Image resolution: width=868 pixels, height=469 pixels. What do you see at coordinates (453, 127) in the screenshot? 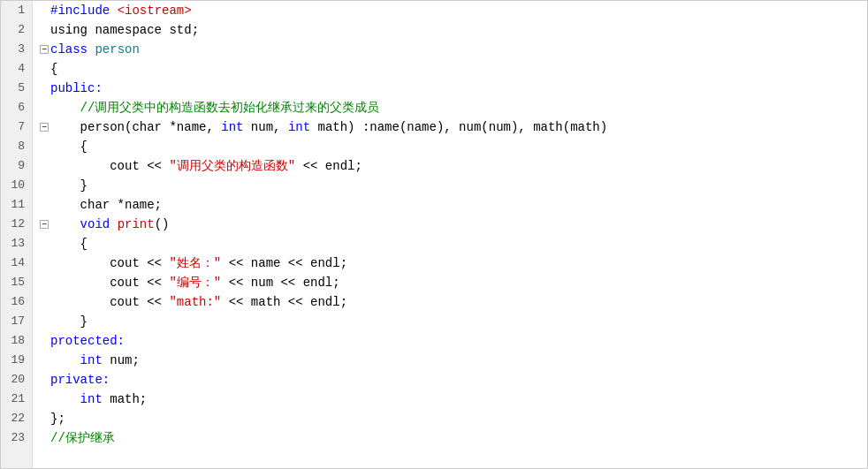
I see `code-line: − person(char *name, int num, int math) …` at bounding box center [453, 127].